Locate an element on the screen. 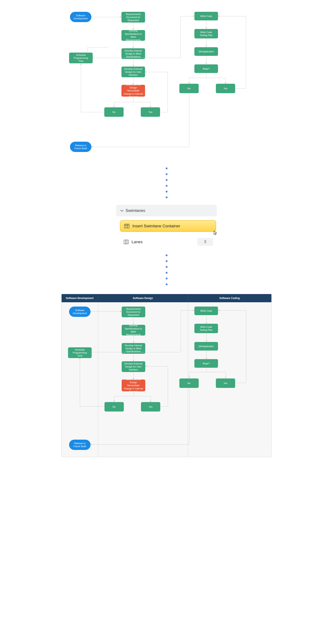  lanes-icon is located at coordinates (126, 242).